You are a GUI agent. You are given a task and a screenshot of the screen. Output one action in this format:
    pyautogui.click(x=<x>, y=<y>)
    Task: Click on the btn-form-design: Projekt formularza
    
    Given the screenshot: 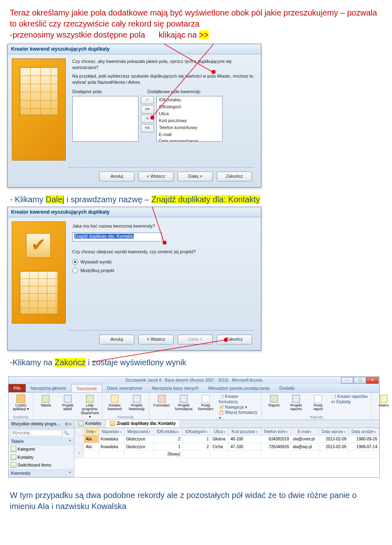 What is the action you would take?
    pyautogui.click(x=184, y=407)
    